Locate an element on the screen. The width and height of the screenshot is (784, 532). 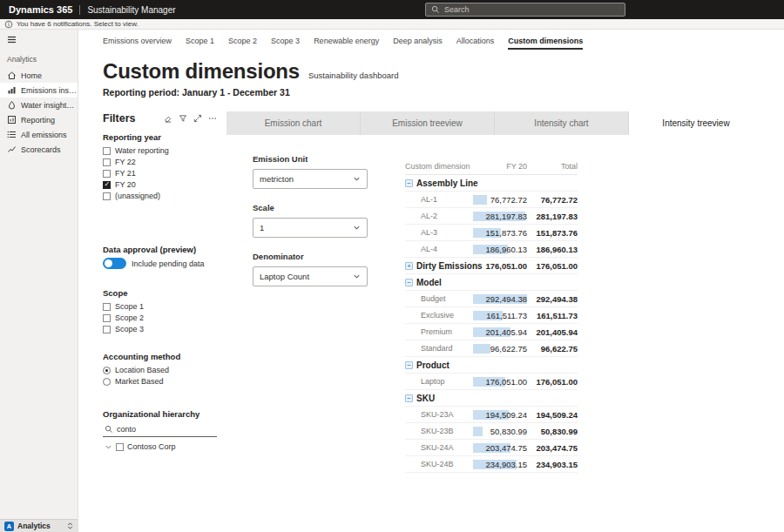
sidebar-item-scorecards: Scorecards is located at coordinates (38, 150).